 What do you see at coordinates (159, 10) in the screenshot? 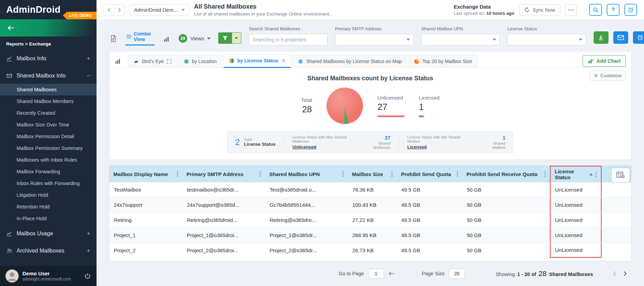
I see `tenant-selector: AdminDroid Dem...` at bounding box center [159, 10].